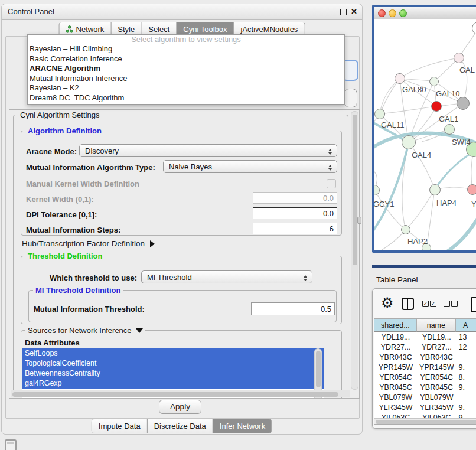 This screenshot has height=450, width=476. I want to click on table-horizontal-scrollbar, so click(425, 422).